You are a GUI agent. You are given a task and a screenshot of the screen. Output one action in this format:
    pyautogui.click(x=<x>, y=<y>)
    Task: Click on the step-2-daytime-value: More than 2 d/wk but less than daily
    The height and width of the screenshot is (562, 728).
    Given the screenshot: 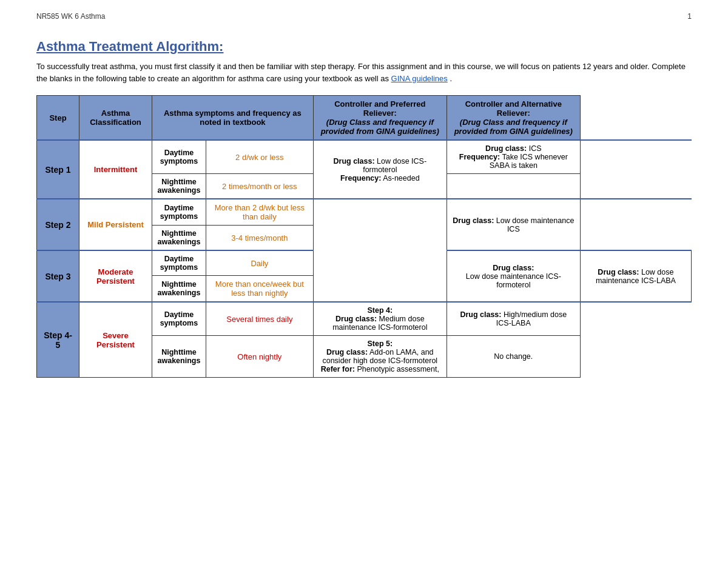 What is the action you would take?
    pyautogui.click(x=260, y=212)
    